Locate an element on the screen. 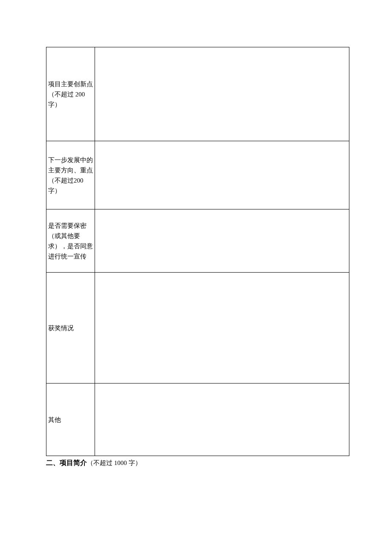 This screenshot has width=392, height=555. section-prefix: 二、 is located at coordinates (53, 462).